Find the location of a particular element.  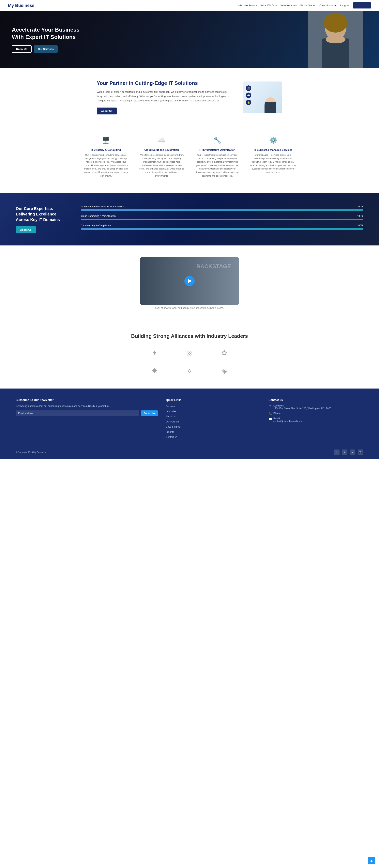

alliance-logo: ❋ is located at coordinates (155, 371).